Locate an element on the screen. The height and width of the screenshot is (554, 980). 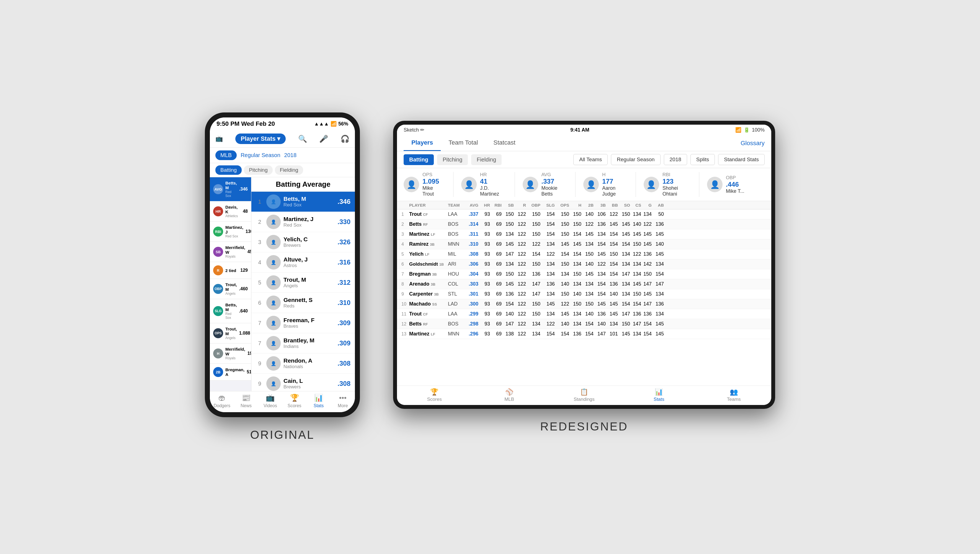
phone-bottom-nav: 🏟 Dodgers 📰 News 📺 Videos 🏆 Scores is located at coordinates (282, 402).